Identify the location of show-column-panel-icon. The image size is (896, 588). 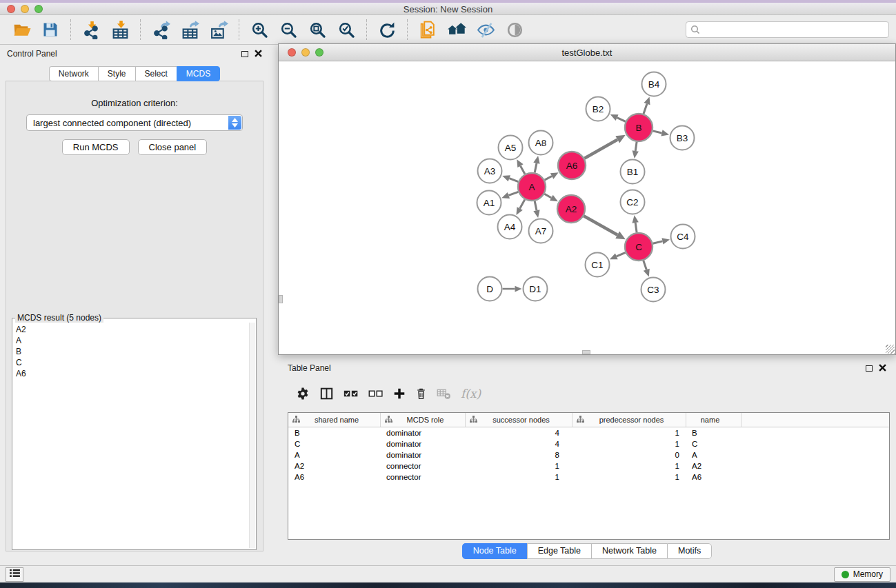
(327, 394).